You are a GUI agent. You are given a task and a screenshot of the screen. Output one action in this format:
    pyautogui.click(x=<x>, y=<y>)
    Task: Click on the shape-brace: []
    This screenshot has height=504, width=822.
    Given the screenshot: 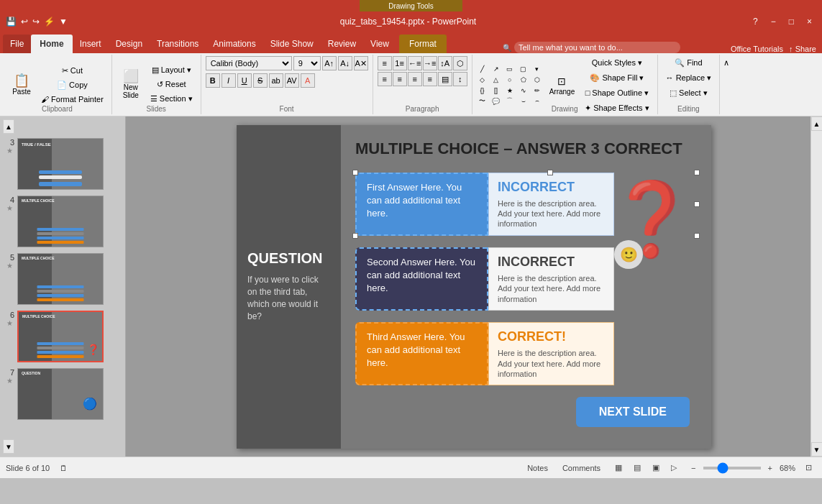 What is the action you would take?
    pyautogui.click(x=496, y=91)
    